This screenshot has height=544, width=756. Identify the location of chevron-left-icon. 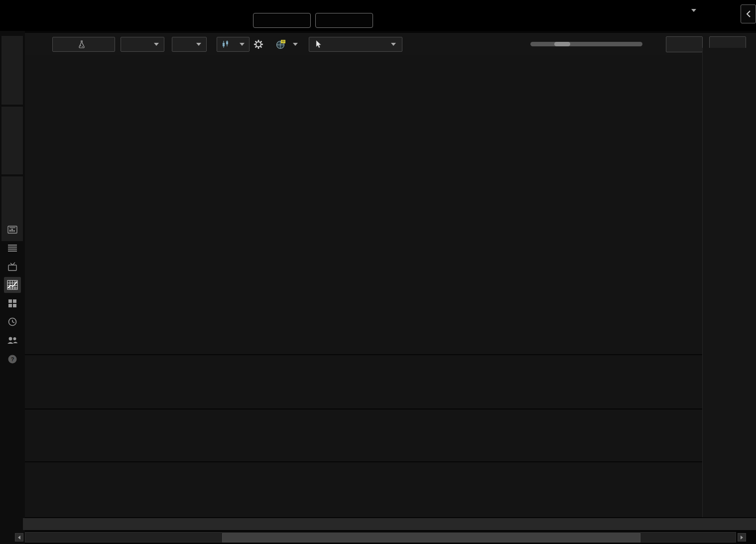
(749, 14).